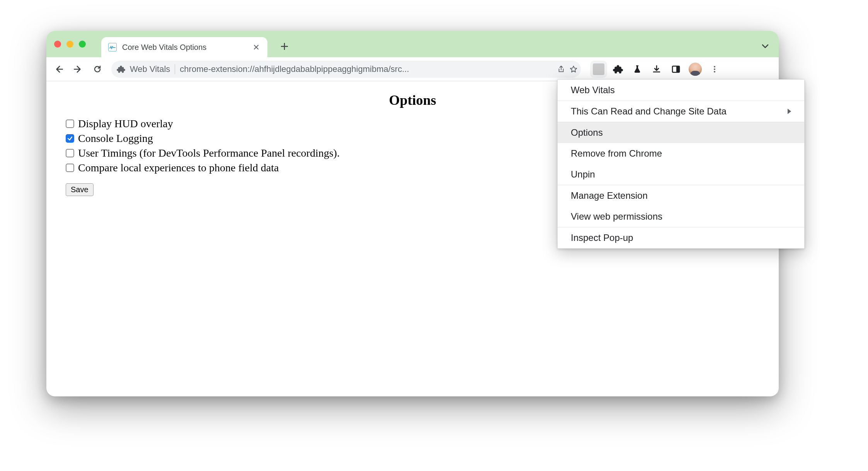 Image resolution: width=868 pixels, height=471 pixels. What do you see at coordinates (657, 69) in the screenshot?
I see `downloads-button` at bounding box center [657, 69].